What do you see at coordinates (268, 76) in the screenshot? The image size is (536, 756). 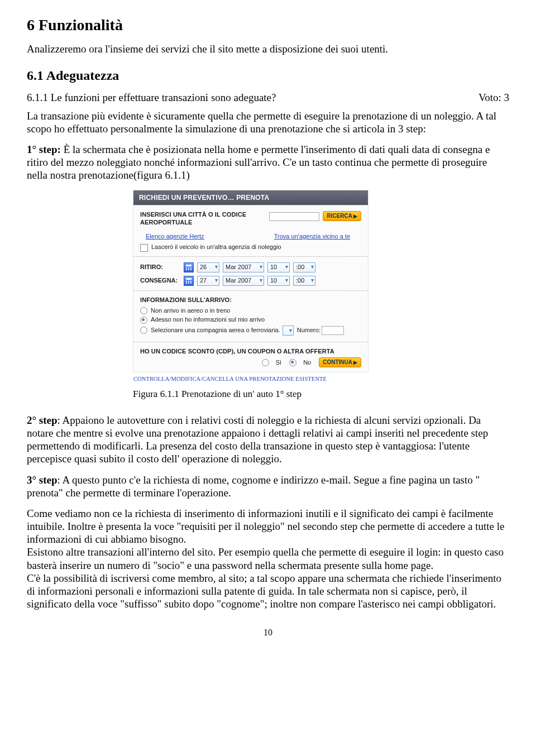 I see `heading-6-1: 6.1 Adeguatezza` at bounding box center [268, 76].